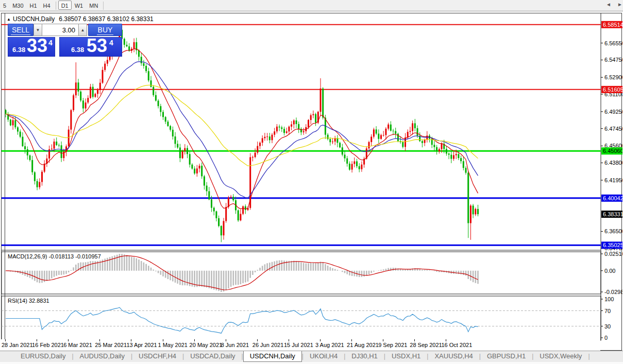 The image size is (623, 364). I want to click on symbol-tab-EURUSD-Daily: EURUSD,Daily, so click(43, 356).